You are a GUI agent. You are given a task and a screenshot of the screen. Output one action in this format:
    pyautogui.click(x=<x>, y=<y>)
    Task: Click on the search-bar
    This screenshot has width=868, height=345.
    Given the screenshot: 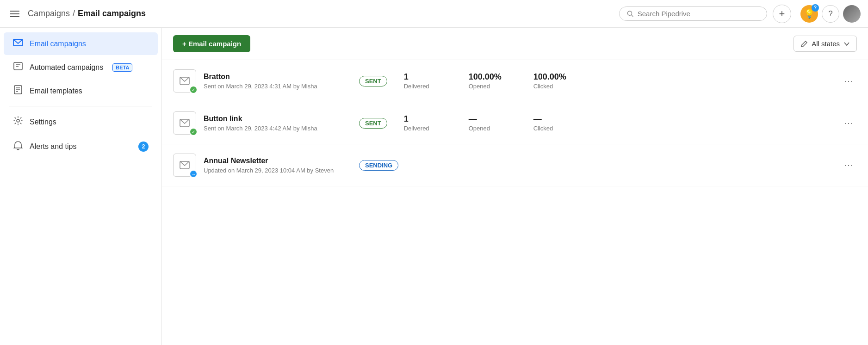 What is the action you would take?
    pyautogui.click(x=693, y=14)
    